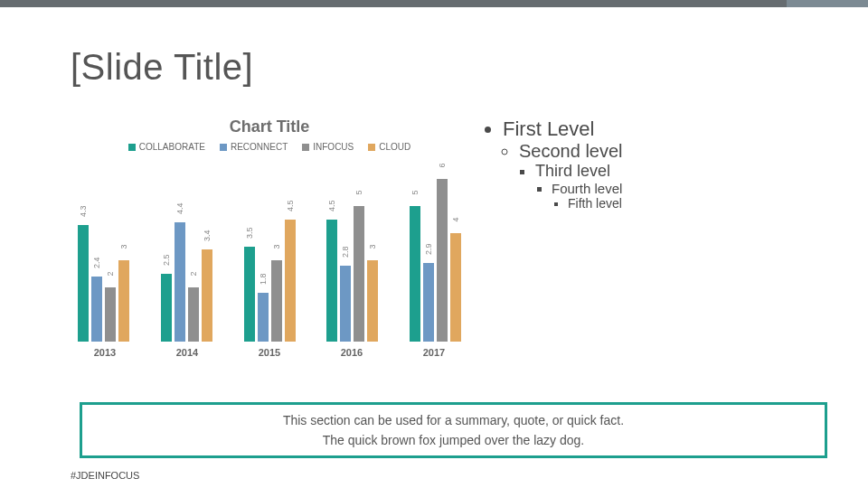 The height and width of the screenshot is (488, 868). I want to click on summary-box: This section can be used for a summary, …, so click(454, 430).